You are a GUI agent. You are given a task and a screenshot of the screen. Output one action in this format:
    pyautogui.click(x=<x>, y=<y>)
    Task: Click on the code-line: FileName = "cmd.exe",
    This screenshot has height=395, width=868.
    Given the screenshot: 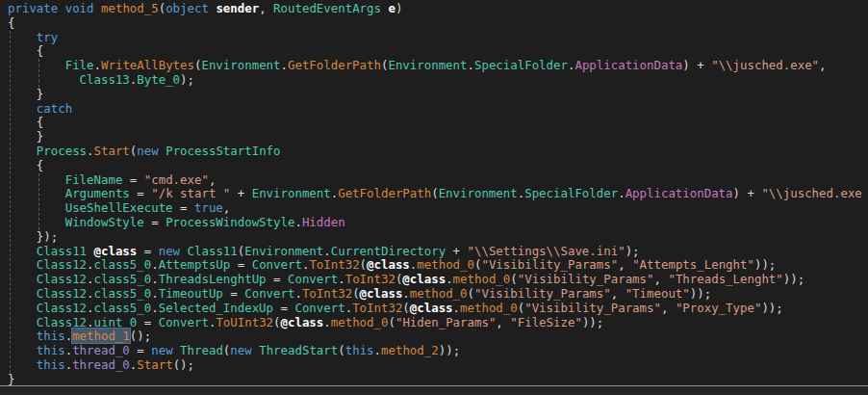 What is the action you would take?
    pyautogui.click(x=438, y=181)
    